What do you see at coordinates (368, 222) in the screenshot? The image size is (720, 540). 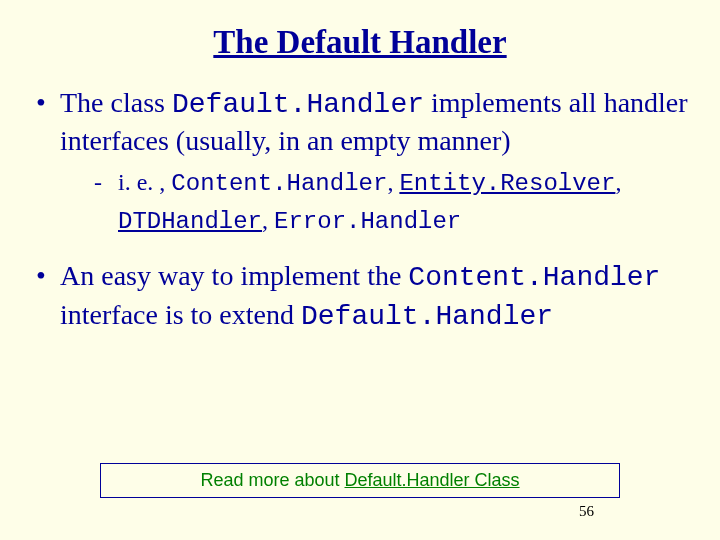 I see `sub-1-c4: Error.Handler` at bounding box center [368, 222].